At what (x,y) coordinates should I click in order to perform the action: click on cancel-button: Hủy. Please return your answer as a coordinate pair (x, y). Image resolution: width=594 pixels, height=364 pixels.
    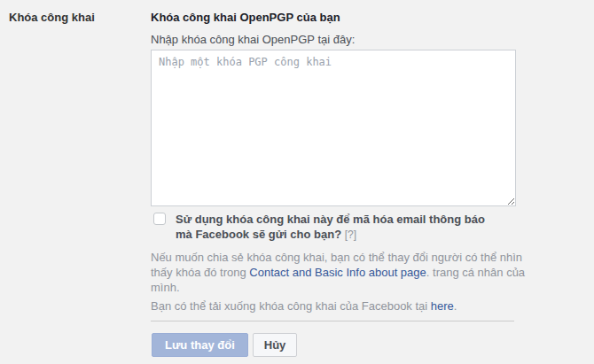
    Looking at the image, I should click on (275, 345).